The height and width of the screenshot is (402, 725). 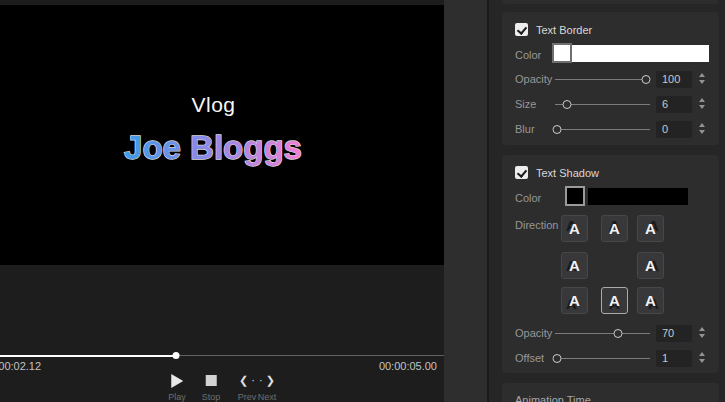 What do you see at coordinates (650, 300) in the screenshot?
I see `shadow-direction-down-right-button: A` at bounding box center [650, 300].